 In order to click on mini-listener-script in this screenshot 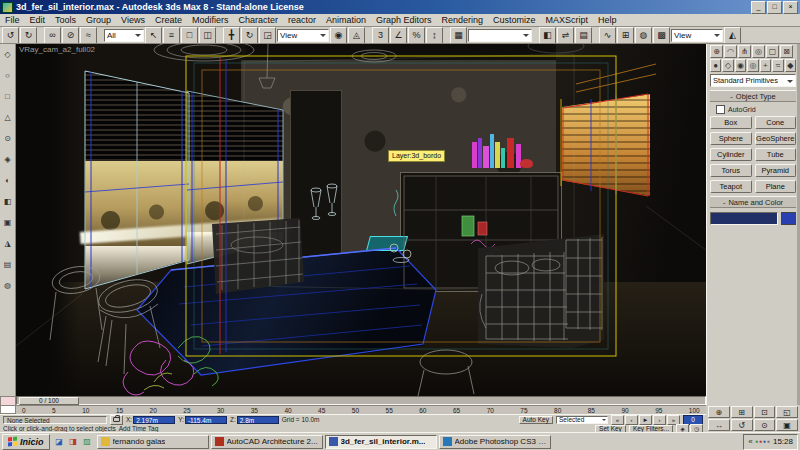, I will do `click(8, 410)`.